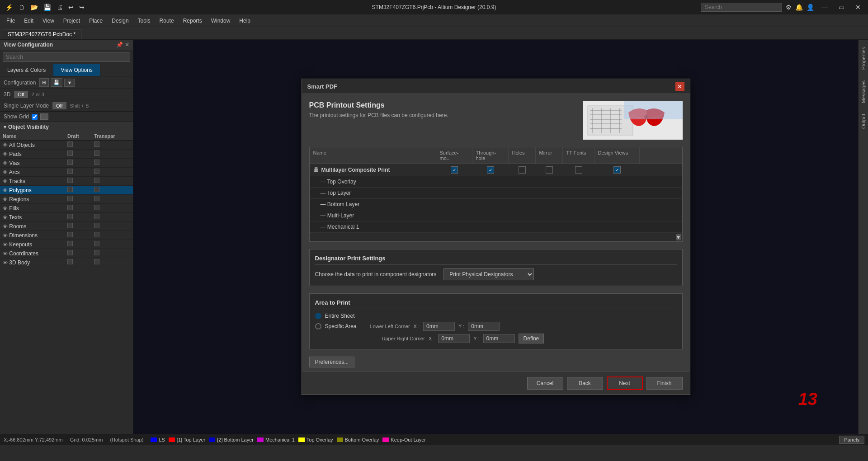  I want to click on panel-pin-icon: 📌, so click(119, 45).